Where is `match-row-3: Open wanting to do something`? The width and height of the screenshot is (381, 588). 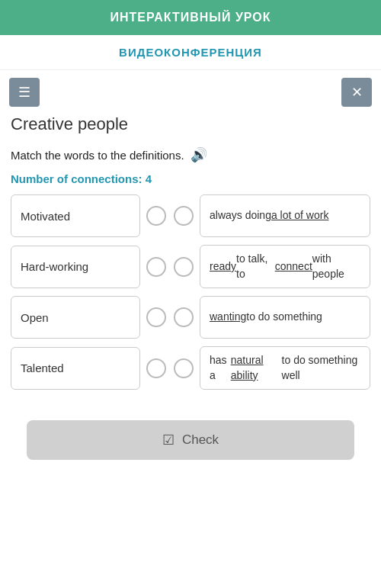
match-row-3: Open wanting to do something is located at coordinates (190, 317).